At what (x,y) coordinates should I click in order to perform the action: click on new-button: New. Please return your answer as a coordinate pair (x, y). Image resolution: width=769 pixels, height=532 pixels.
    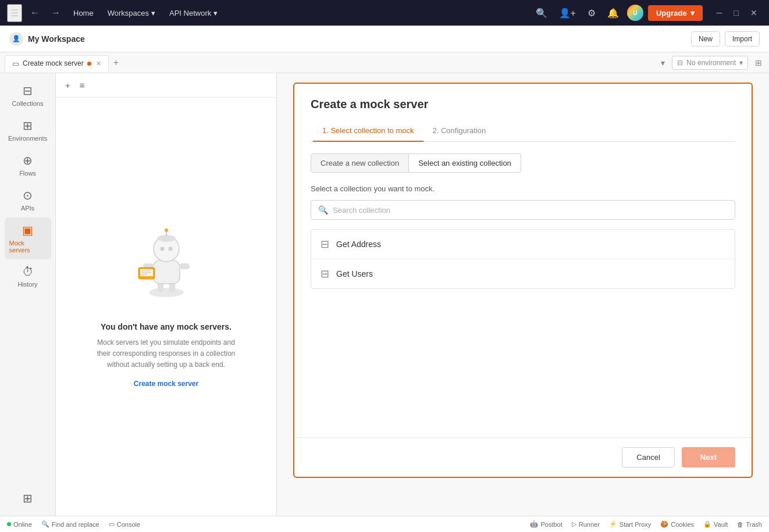
    Looking at the image, I should click on (706, 39).